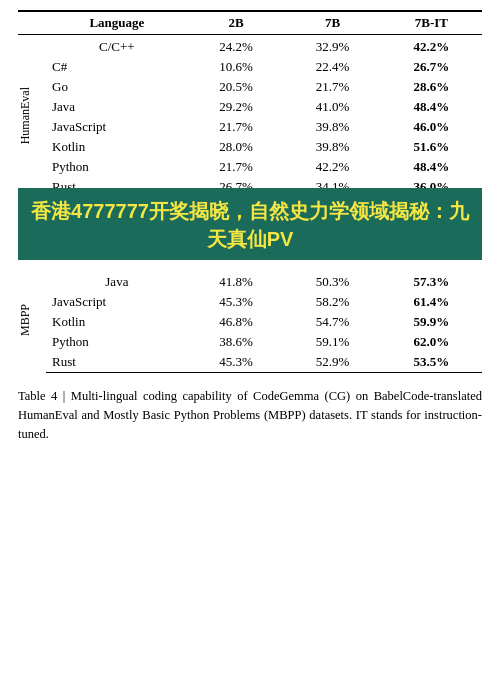  What do you see at coordinates (236, 107) in the screenshot?
I see `val-2b: 29.2%` at bounding box center [236, 107].